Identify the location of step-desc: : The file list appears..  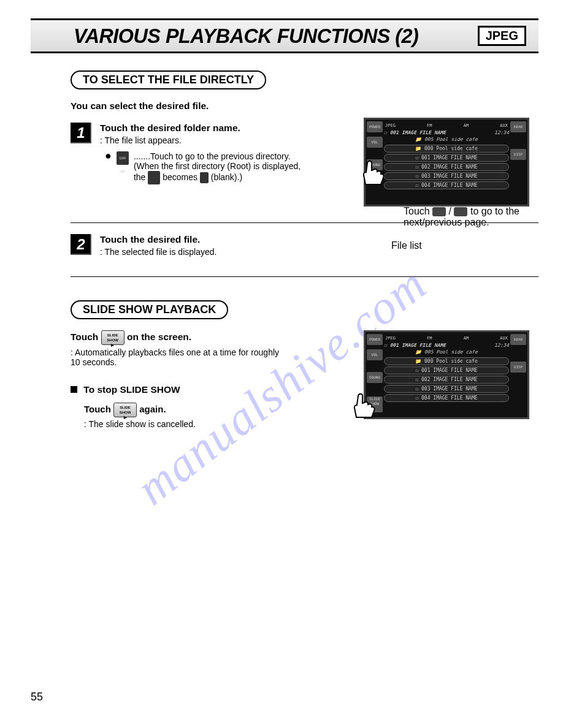
(220, 140).